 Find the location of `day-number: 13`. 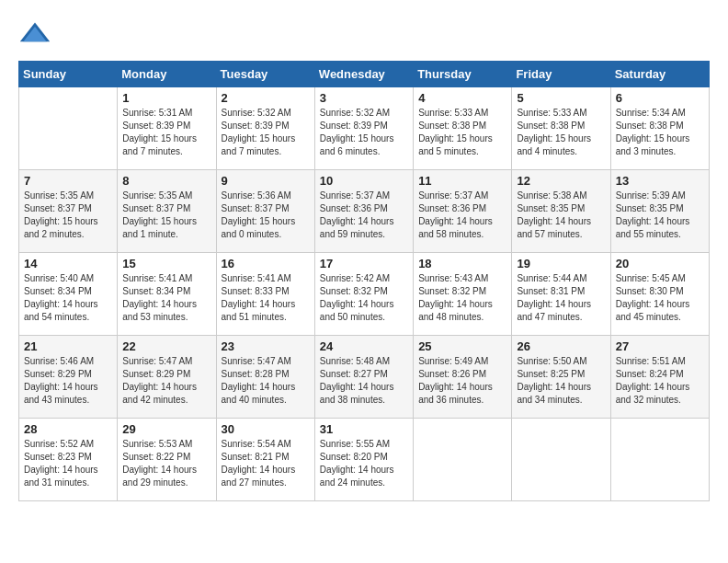

day-number: 13 is located at coordinates (660, 180).